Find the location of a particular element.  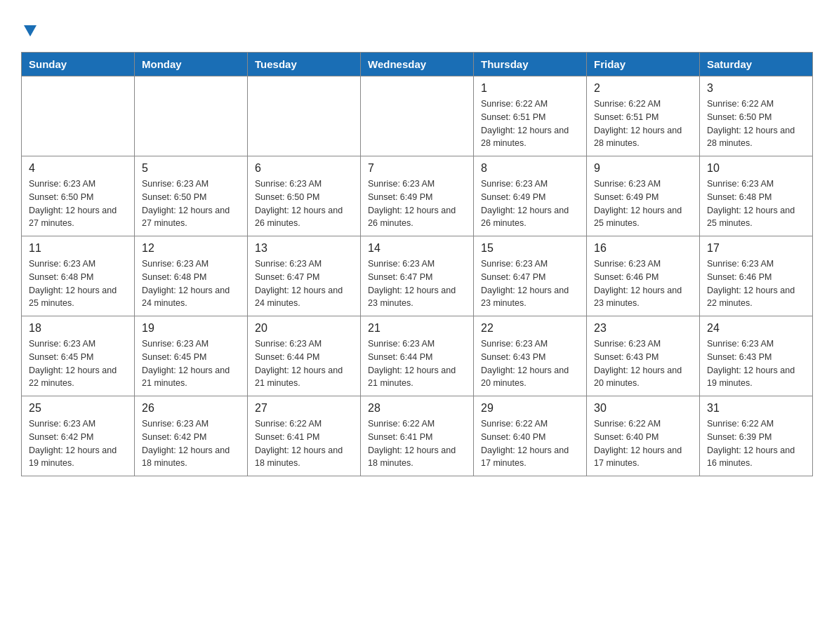

day-number: 7 is located at coordinates (417, 168).